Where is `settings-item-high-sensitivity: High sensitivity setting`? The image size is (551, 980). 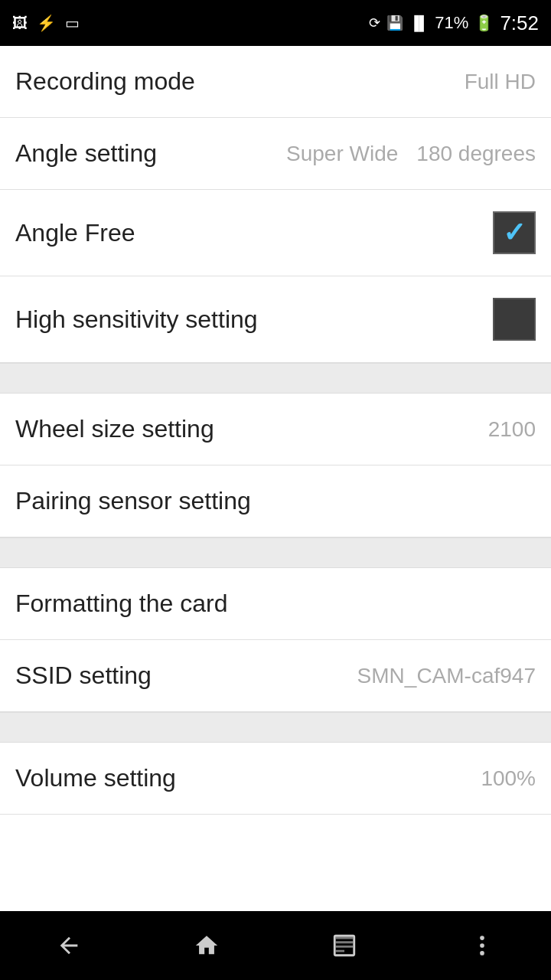 settings-item-high-sensitivity: High sensitivity setting is located at coordinates (276, 320).